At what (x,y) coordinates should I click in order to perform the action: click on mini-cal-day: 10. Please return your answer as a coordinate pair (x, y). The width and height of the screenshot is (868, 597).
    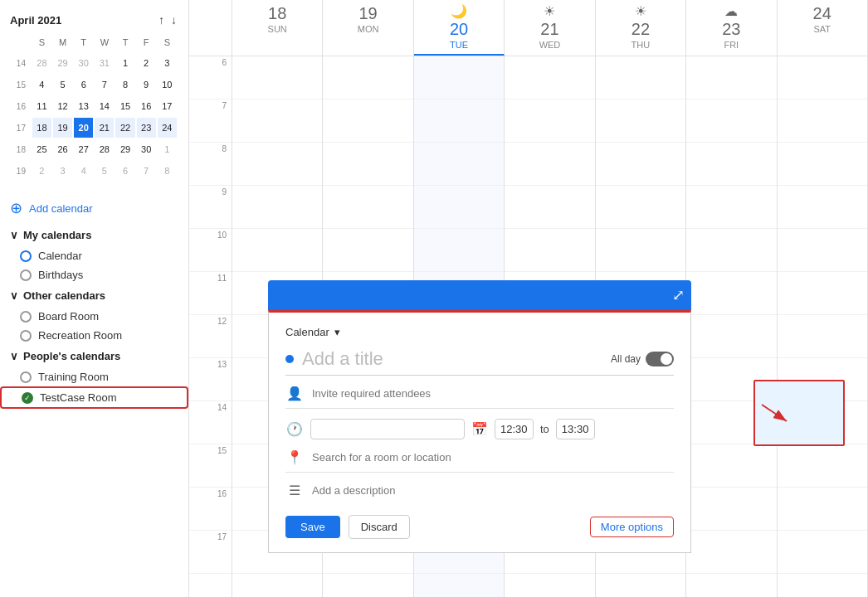
    Looking at the image, I should click on (168, 85).